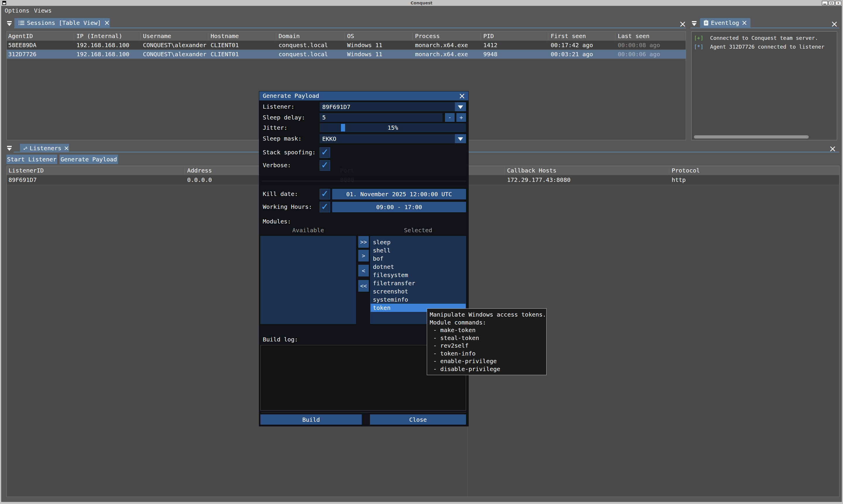 The width and height of the screenshot is (843, 504). Describe the element at coordinates (325, 153) in the screenshot. I see `stack-spoofing-checkbox: ✓` at that location.